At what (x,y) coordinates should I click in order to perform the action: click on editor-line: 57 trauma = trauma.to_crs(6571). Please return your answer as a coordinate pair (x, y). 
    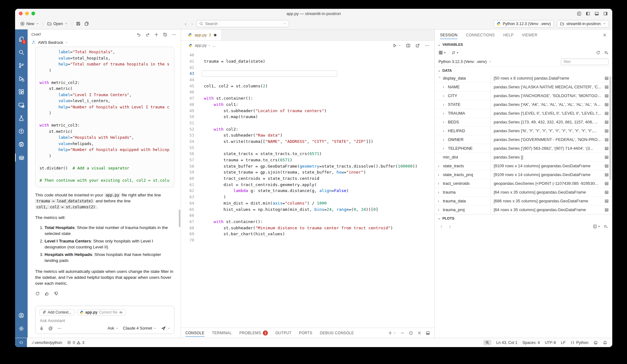
    Looking at the image, I should click on (308, 160).